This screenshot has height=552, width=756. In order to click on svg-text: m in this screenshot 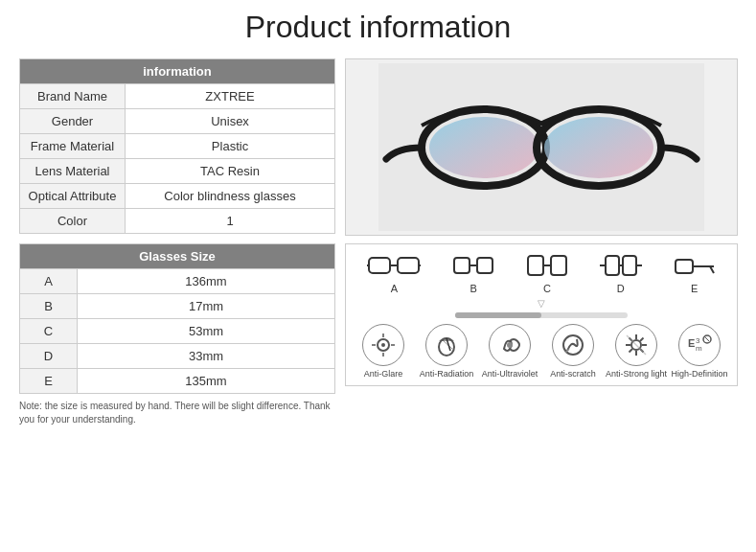, I will do `click(699, 349)`.